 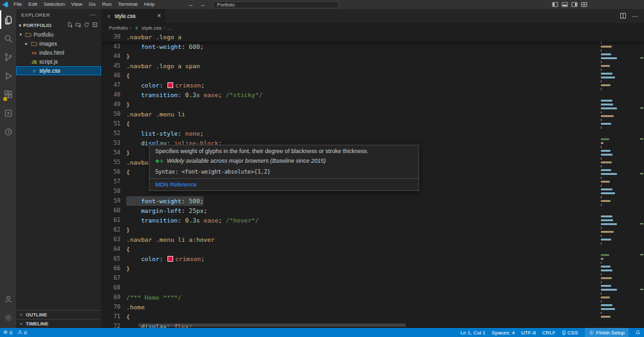 What do you see at coordinates (191, 5) in the screenshot?
I see `nav-back-icon: ←` at bounding box center [191, 5].